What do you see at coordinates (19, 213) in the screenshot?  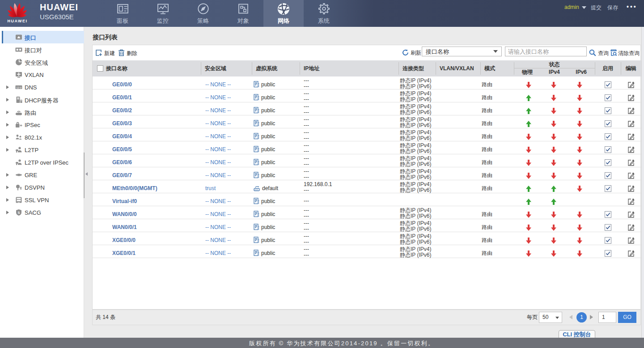 I see `svg-text: S` at bounding box center [19, 213].